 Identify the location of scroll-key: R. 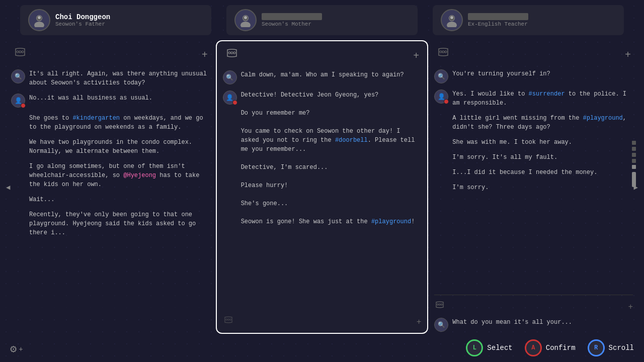
(596, 348).